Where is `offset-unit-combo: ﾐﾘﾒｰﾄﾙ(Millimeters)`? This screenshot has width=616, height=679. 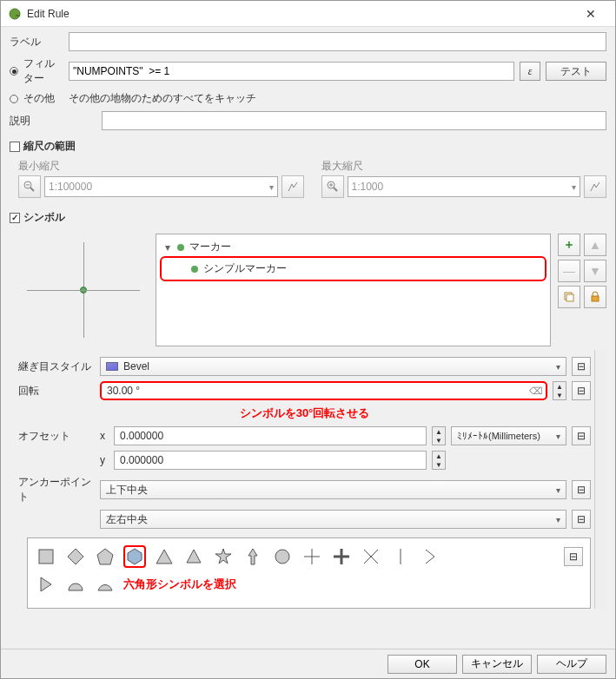
offset-unit-combo: ﾐﾘﾒｰﾄﾙ(Millimeters) is located at coordinates (509, 436).